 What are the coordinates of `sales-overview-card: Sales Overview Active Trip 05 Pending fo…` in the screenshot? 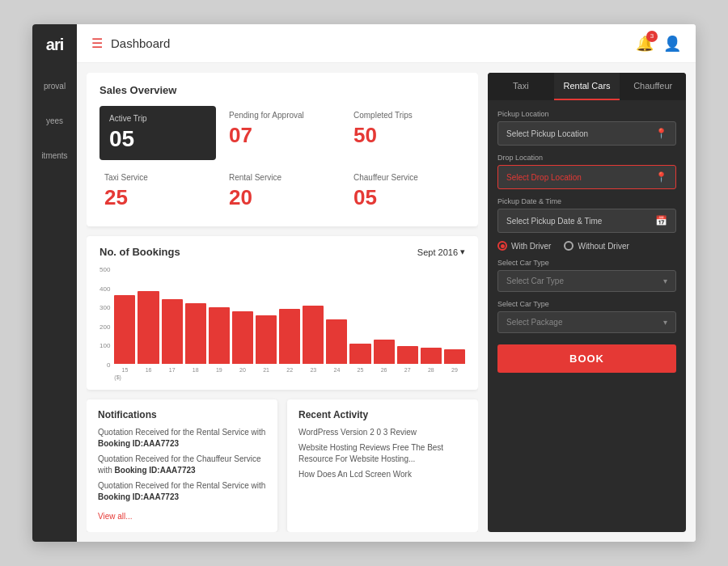 It's located at (282, 150).